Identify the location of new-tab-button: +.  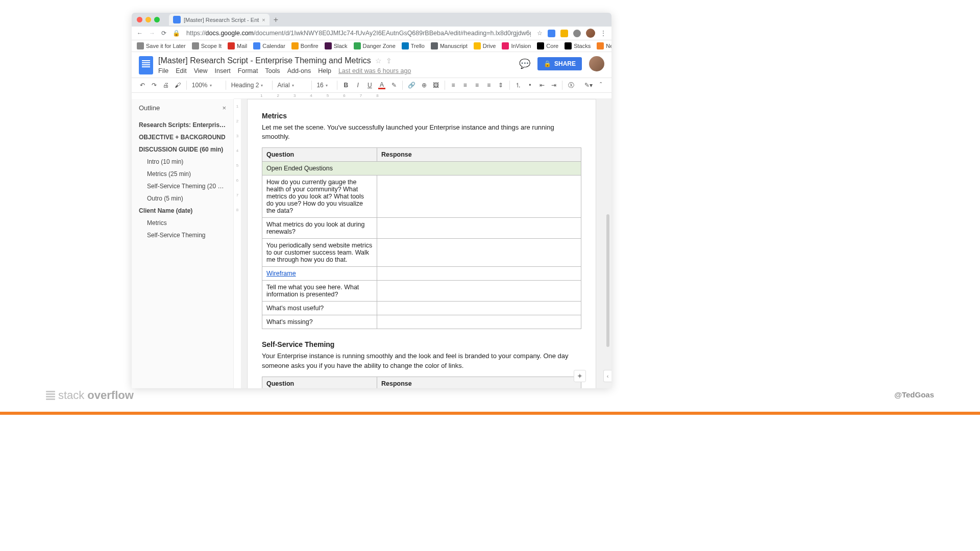
(276, 20).